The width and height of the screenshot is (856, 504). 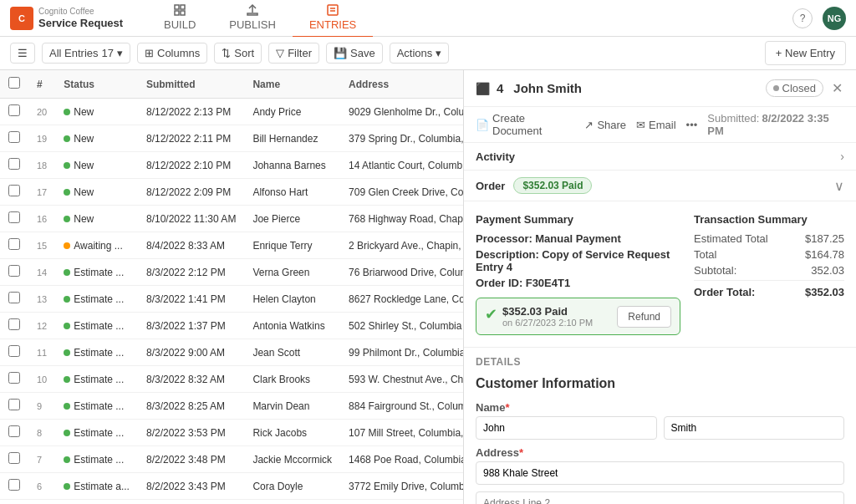 What do you see at coordinates (232, 192) in the screenshot?
I see `table-row: 17 New 8/12/2022 2:09 PM Alfonso Hart 70…` at bounding box center [232, 192].